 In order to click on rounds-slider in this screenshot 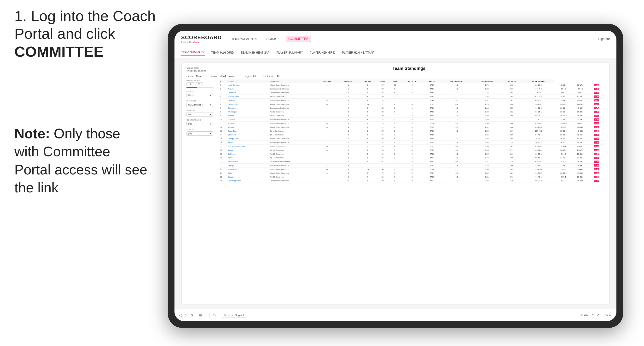, I will do `click(200, 87)`.